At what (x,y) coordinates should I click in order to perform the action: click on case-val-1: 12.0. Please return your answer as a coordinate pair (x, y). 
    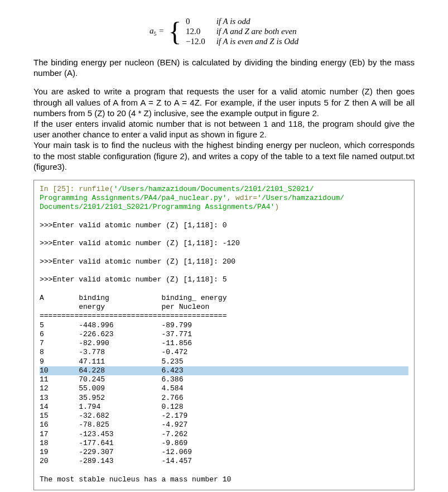
    Looking at the image, I should click on (197, 32).